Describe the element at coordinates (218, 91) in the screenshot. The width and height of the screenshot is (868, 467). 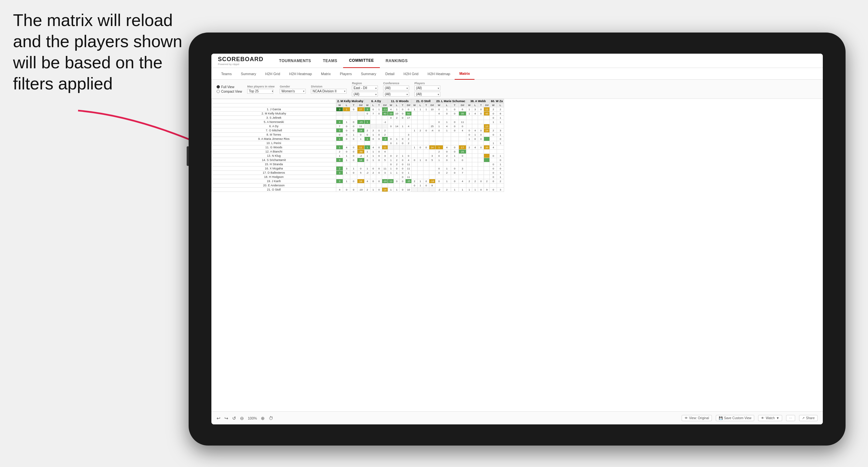
I see `compact-view-radio` at that location.